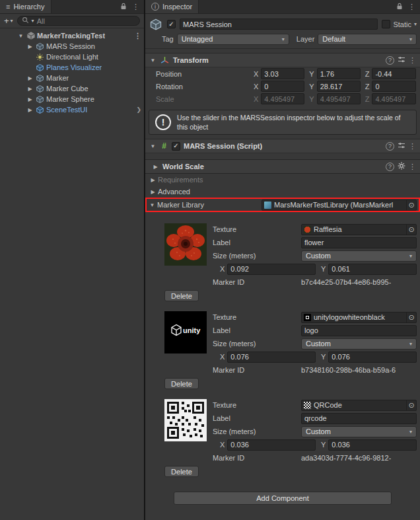  What do you see at coordinates (79, 21) in the screenshot?
I see `hierarchy-search-input: ▾ All` at bounding box center [79, 21].